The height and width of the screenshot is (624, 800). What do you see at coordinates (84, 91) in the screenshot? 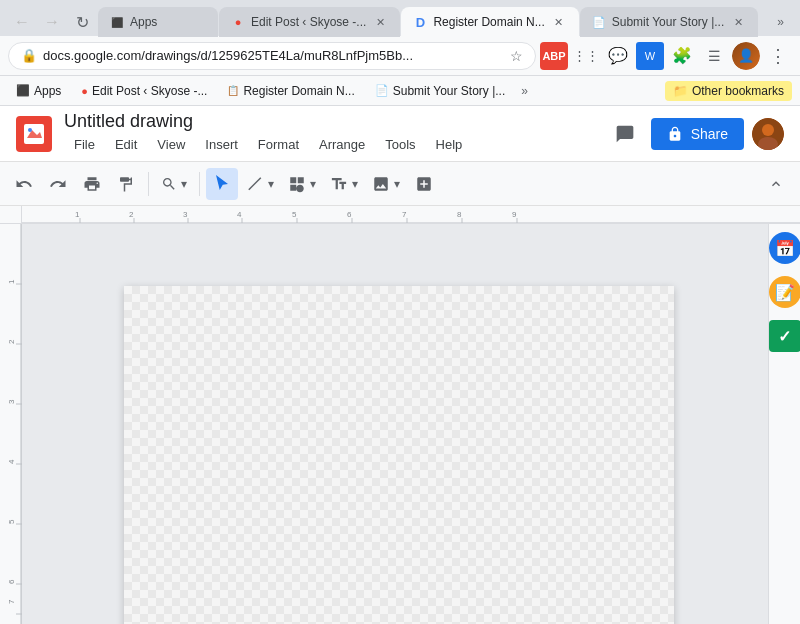
I see `bookmark-favicon-edit: ●` at bounding box center [84, 91].